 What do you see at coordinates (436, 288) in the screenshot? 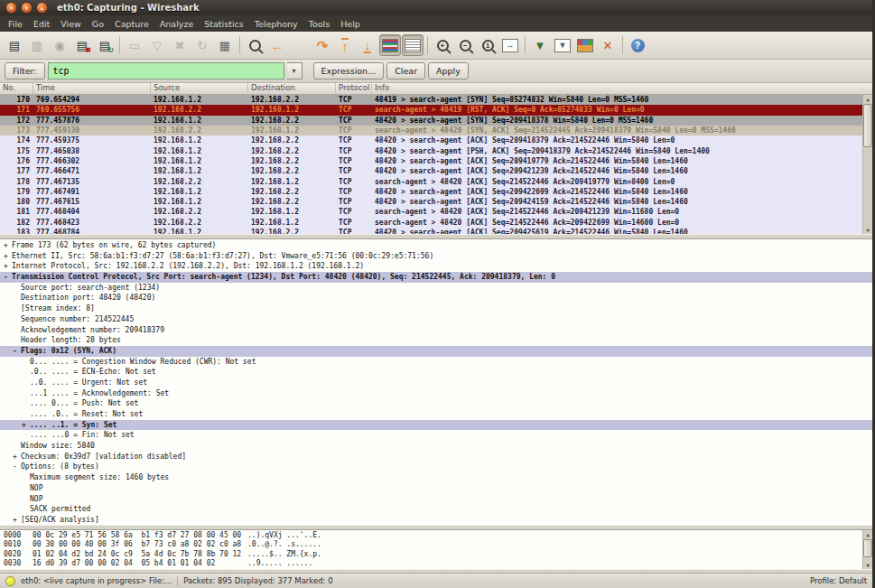
I see `detail-row: Source port: search-agent (1234)` at bounding box center [436, 288].